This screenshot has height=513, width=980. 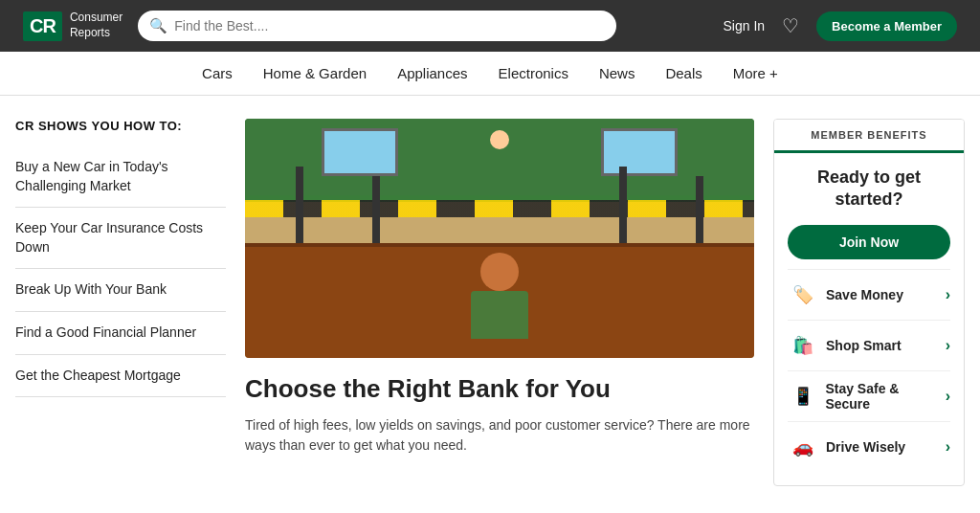 What do you see at coordinates (500, 140) in the screenshot?
I see `teller-head` at bounding box center [500, 140].